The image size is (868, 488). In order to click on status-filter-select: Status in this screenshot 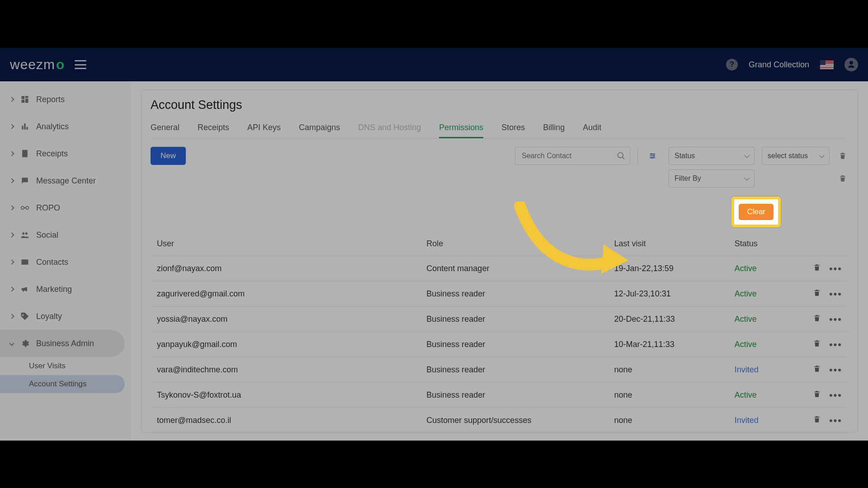, I will do `click(712, 156)`.